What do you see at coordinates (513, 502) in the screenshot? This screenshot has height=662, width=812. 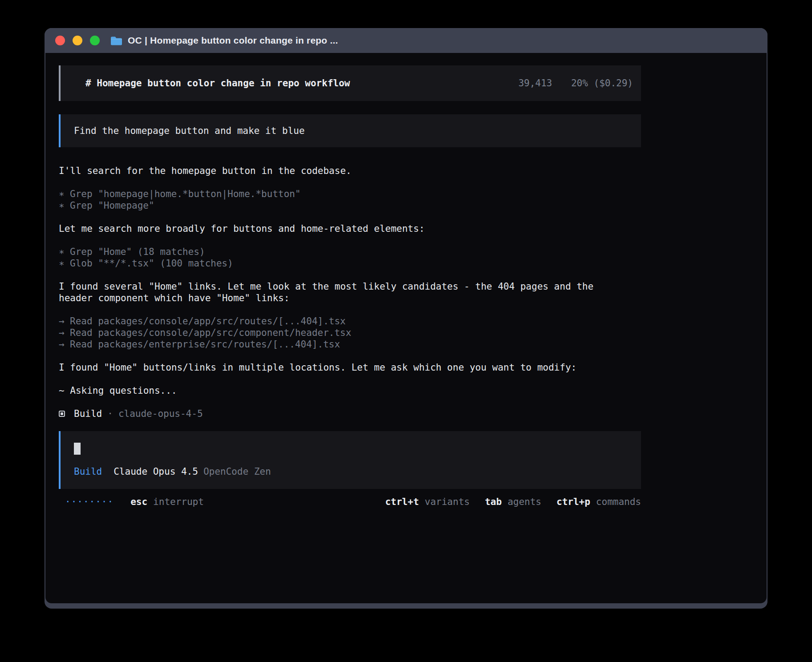 I see `hint-agents: tab agents` at bounding box center [513, 502].